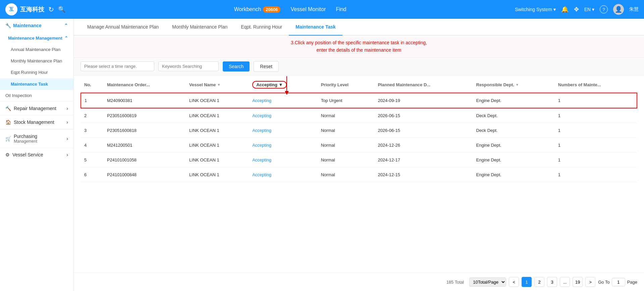 Image resolution: width=644 pixels, height=291 pixels. Describe the element at coordinates (8, 26) in the screenshot. I see `maintenance-icon: 🔧` at that location.